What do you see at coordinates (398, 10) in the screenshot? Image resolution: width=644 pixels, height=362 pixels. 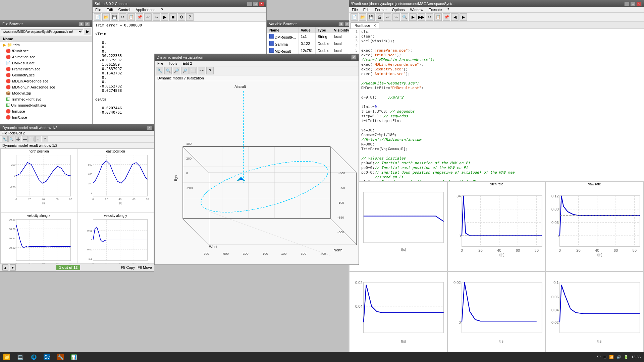 I see `irunit-menu-options: Options` at bounding box center [398, 10].